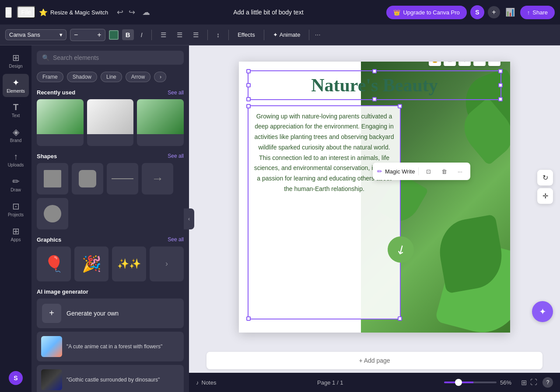  I want to click on projects-icon: ⊡, so click(16, 206).